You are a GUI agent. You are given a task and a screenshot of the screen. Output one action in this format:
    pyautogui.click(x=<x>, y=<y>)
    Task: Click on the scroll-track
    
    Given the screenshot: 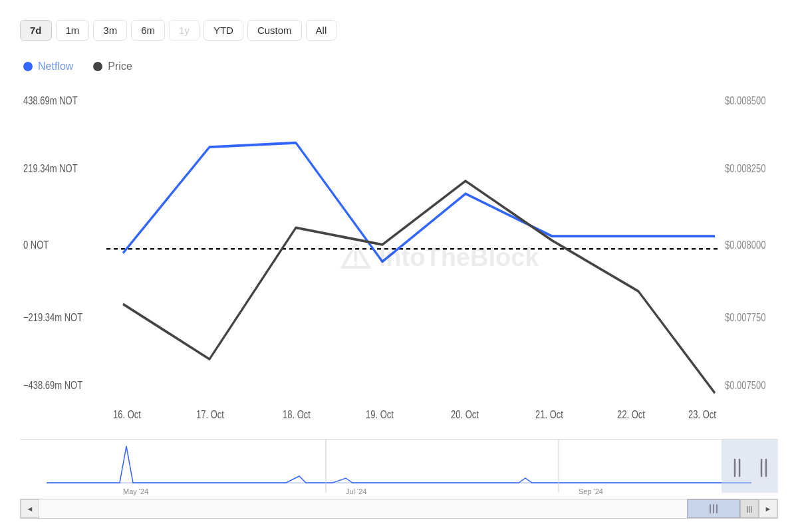 What is the action you would take?
    pyautogui.click(x=390, y=509)
    